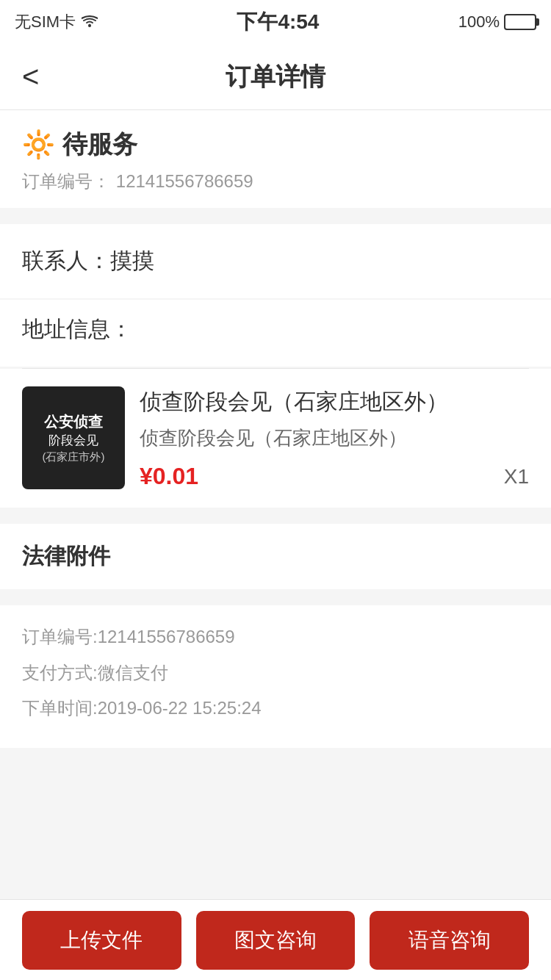  What do you see at coordinates (276, 637) in the screenshot?
I see `order-info-line1: 订单编号:12141556786659` at bounding box center [276, 637].